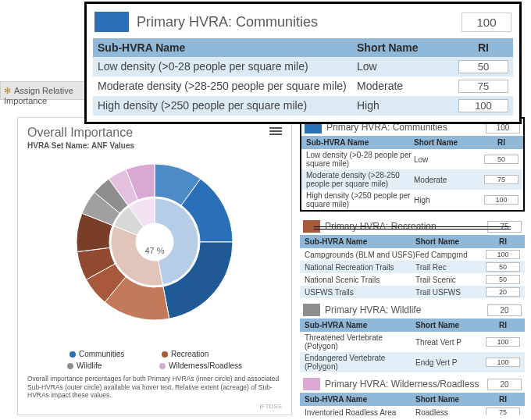  Describe the element at coordinates (155, 406) in the screenshot. I see `card-footer: IFTDSS` at that location.